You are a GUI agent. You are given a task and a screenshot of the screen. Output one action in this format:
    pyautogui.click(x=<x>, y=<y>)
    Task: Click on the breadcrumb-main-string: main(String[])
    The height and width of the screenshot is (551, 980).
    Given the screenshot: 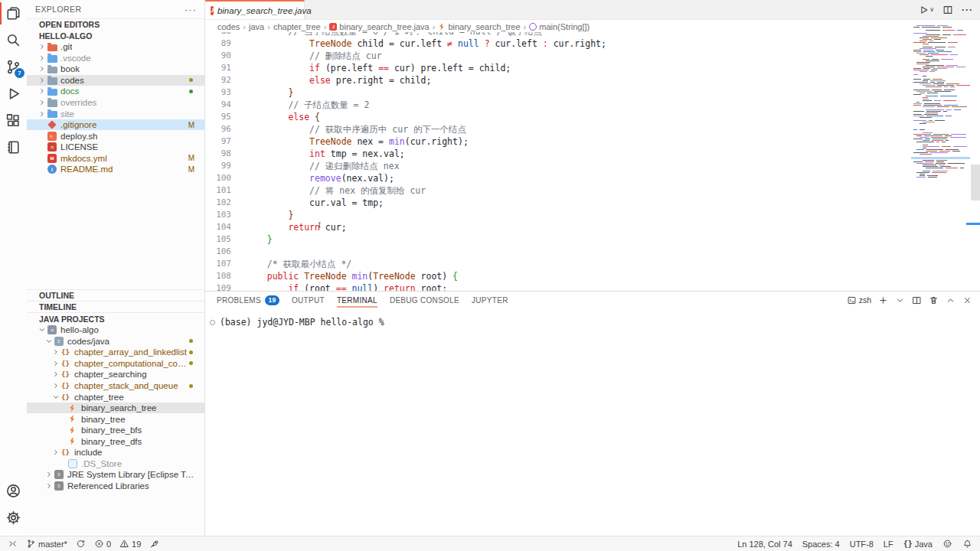 What is the action you would take?
    pyautogui.click(x=559, y=27)
    